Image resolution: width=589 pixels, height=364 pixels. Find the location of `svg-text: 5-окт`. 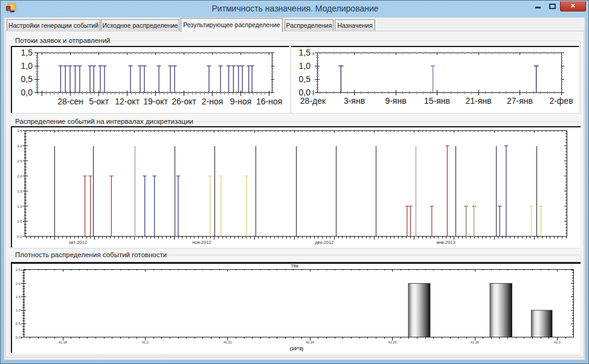

svg-text: 5-окт is located at coordinates (99, 101).